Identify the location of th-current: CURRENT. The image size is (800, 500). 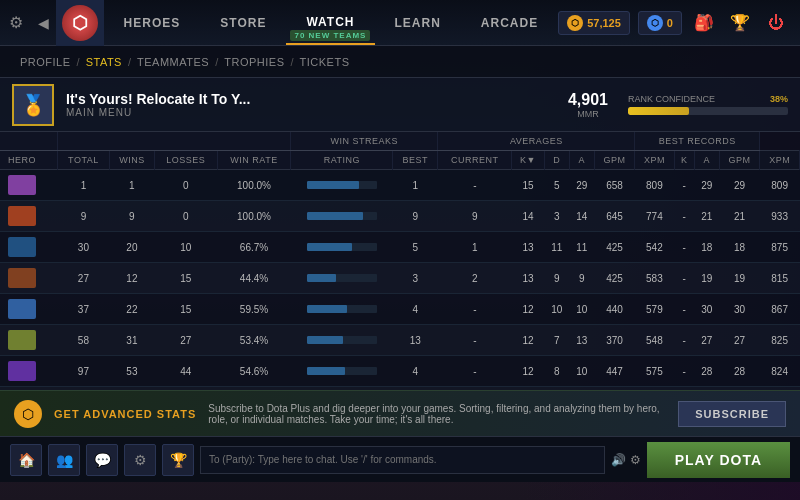
(475, 160).